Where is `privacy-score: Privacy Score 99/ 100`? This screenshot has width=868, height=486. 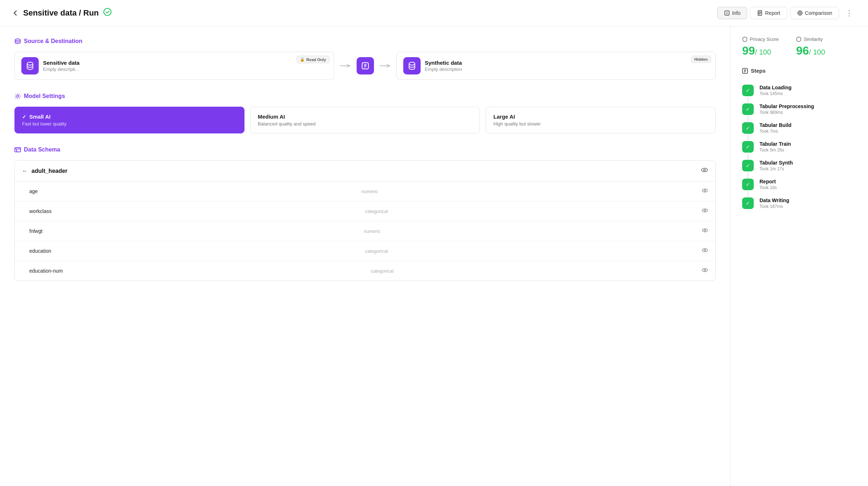 privacy-score: Privacy Score 99/ 100 is located at coordinates (760, 47).